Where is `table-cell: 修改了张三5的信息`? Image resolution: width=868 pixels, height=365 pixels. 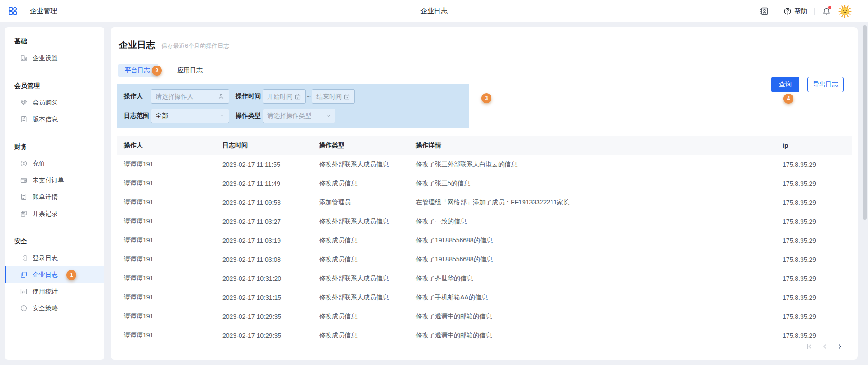
table-cell: 修改了张三5的信息 is located at coordinates (592, 184).